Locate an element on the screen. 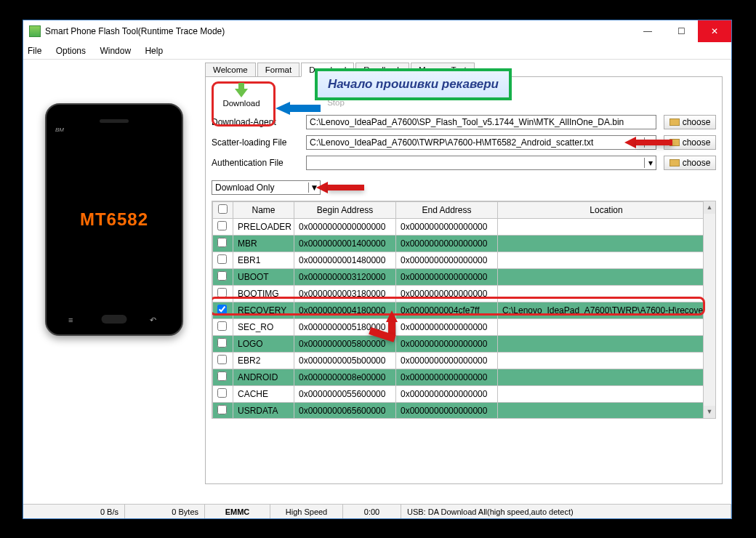 This screenshot has width=756, height=538. status-speed: High Speed is located at coordinates (307, 512).